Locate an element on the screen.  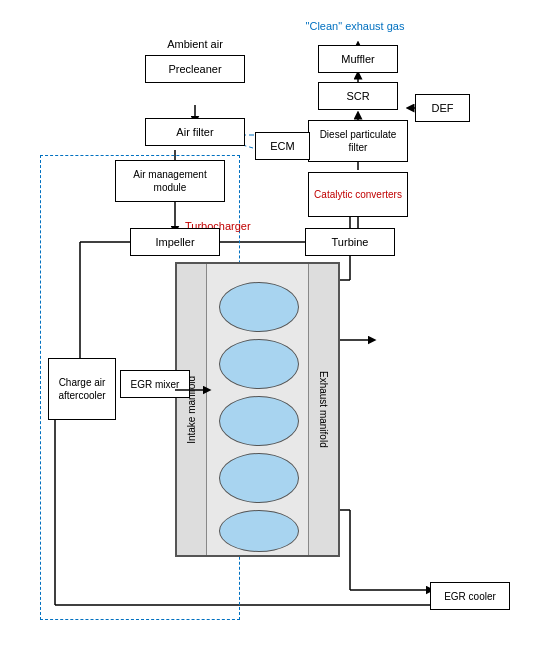
def-box: DEF is located at coordinates (442, 108).